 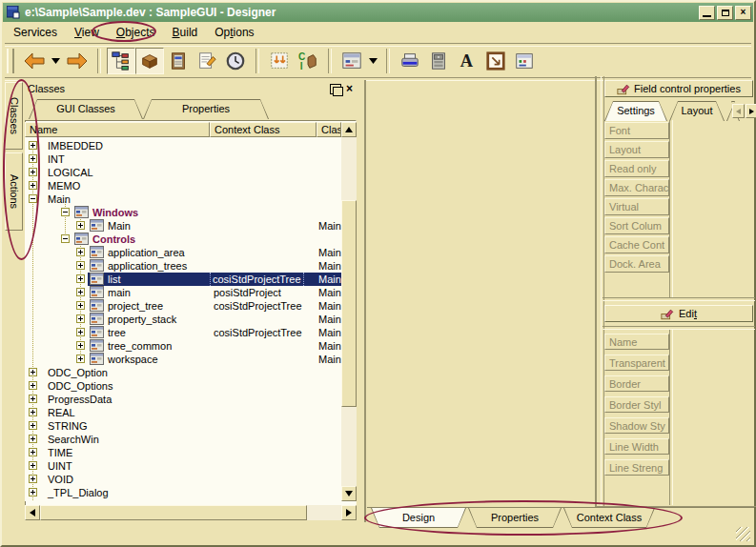 I want to click on style-border-styl-button: Border Styl, so click(x=637, y=404).